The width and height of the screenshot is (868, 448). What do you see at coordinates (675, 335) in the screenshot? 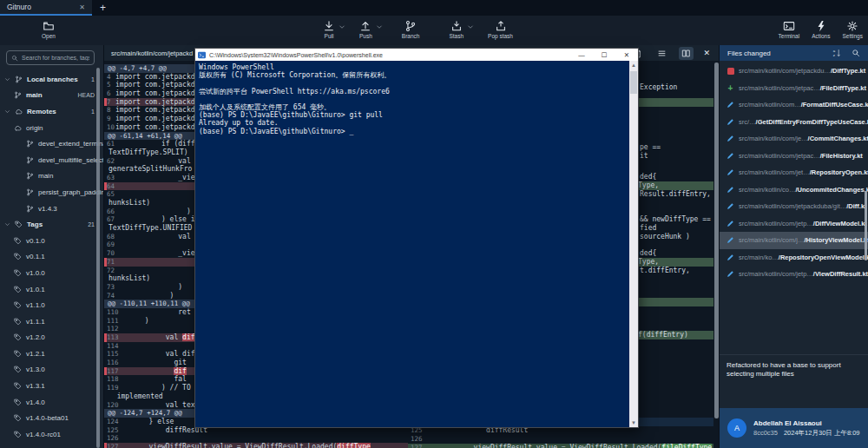
I see `diff-fragment: f(diffEntry)` at bounding box center [675, 335].